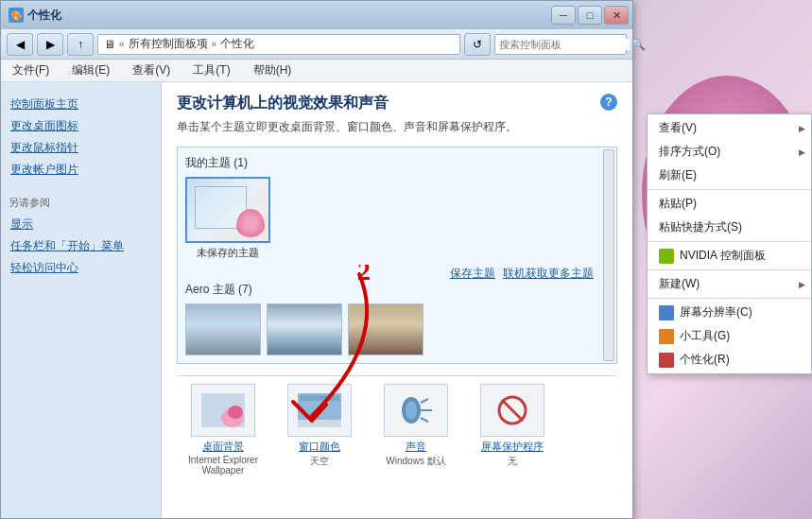 This screenshot has width=812, height=519. I want to click on bottom-item-background: 桌面背景 Internet ExplorerWallpaper, so click(223, 429).